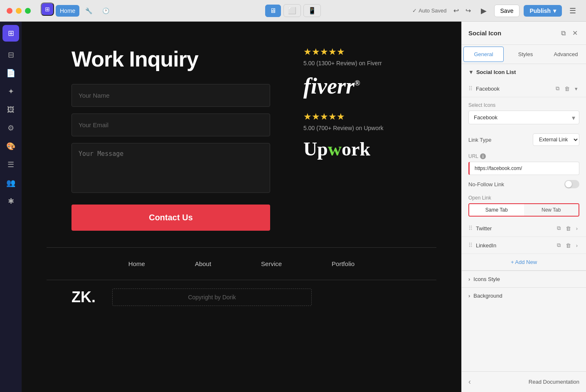 This screenshot has height=392, width=586. I want to click on message-input, so click(171, 168).